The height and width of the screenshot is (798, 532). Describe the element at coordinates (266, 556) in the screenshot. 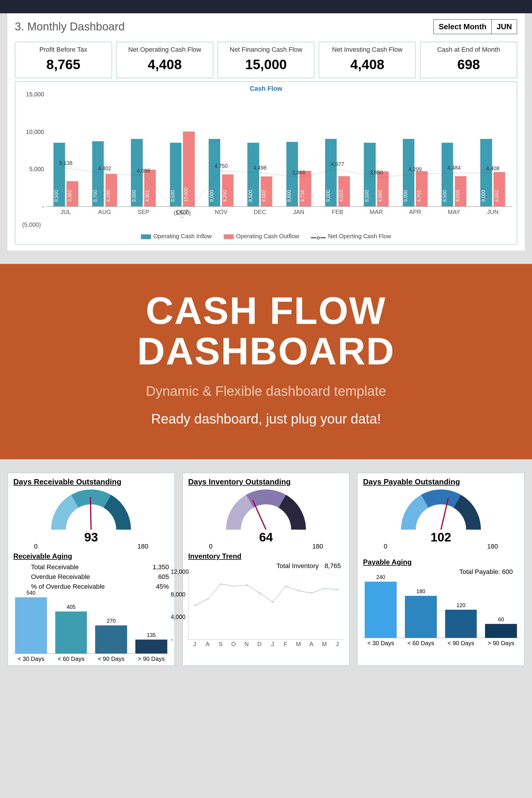

I see `inventory-trend-title: Inventory Trend` at that location.